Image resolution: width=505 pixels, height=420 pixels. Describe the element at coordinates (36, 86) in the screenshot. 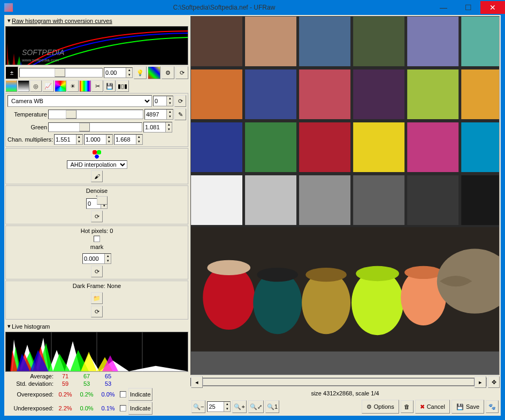

I see `lens-tab: ◎` at that location.